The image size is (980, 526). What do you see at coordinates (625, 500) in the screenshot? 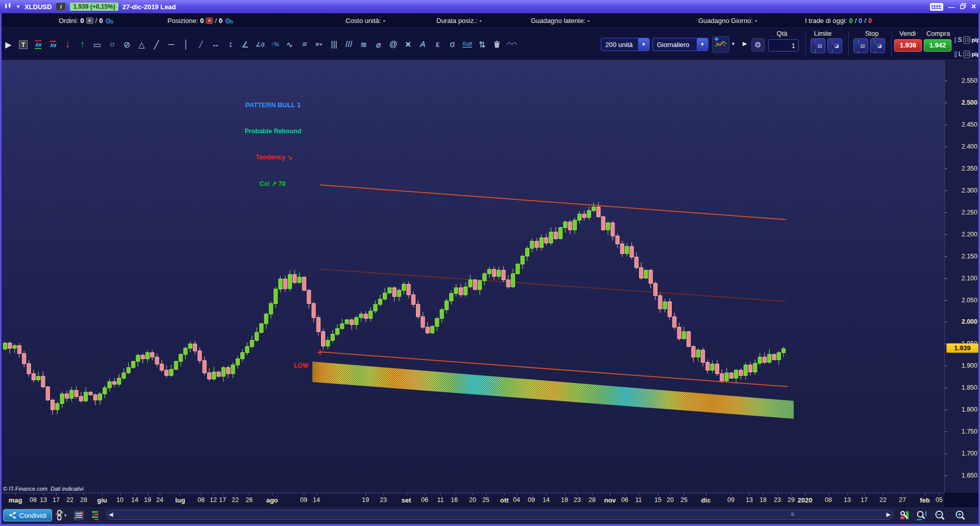
I see `date-tick: 06` at bounding box center [625, 500].